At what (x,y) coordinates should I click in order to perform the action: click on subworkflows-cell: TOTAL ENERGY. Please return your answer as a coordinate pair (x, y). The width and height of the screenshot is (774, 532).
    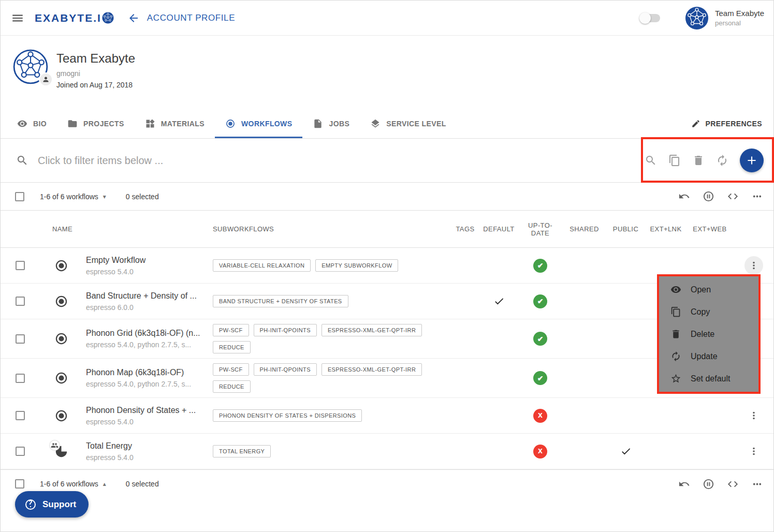
    Looking at the image, I should click on (332, 451).